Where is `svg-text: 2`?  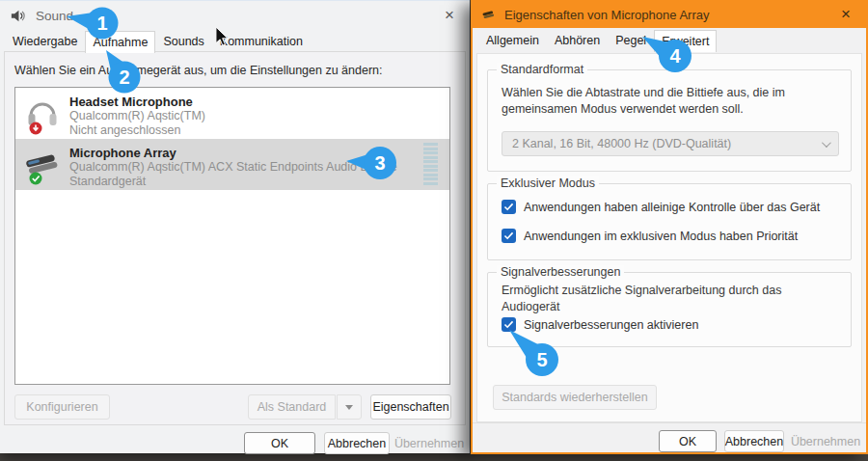
svg-text: 2 is located at coordinates (123, 77).